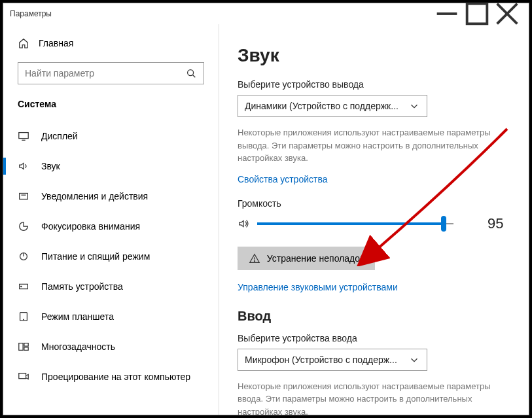  I want to click on focus-icon, so click(24, 226).